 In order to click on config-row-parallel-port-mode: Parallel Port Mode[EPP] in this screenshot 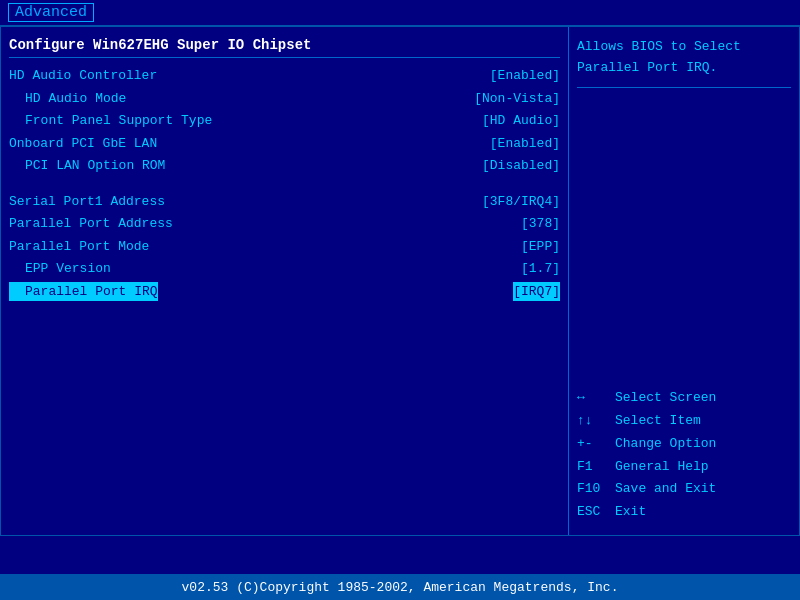, I will do `click(284, 247)`.